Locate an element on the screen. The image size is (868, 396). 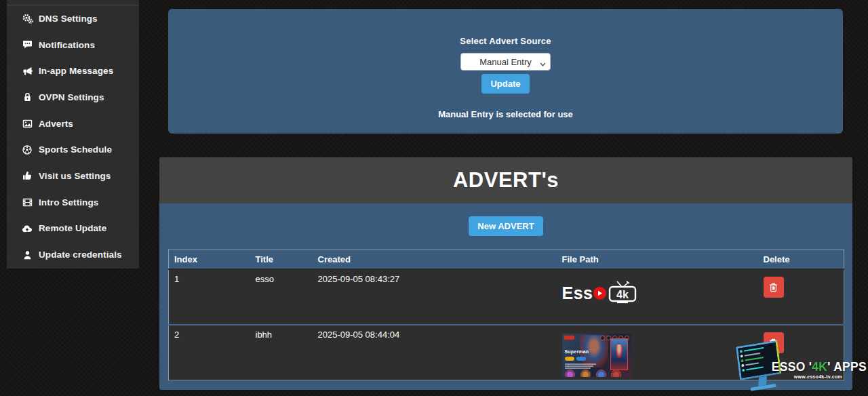
comment-icon is located at coordinates (27, 45).